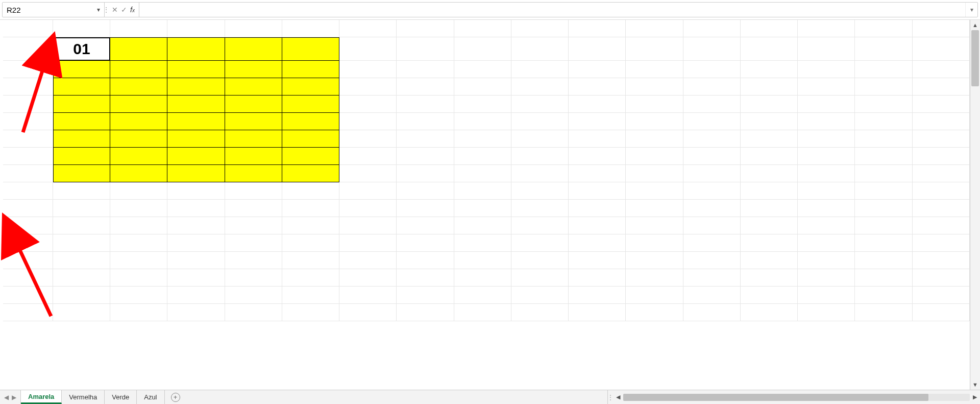 This screenshot has width=980, height=404. What do you see at coordinates (14, 397) in the screenshot?
I see `tab-next-icon: ▶` at bounding box center [14, 397].